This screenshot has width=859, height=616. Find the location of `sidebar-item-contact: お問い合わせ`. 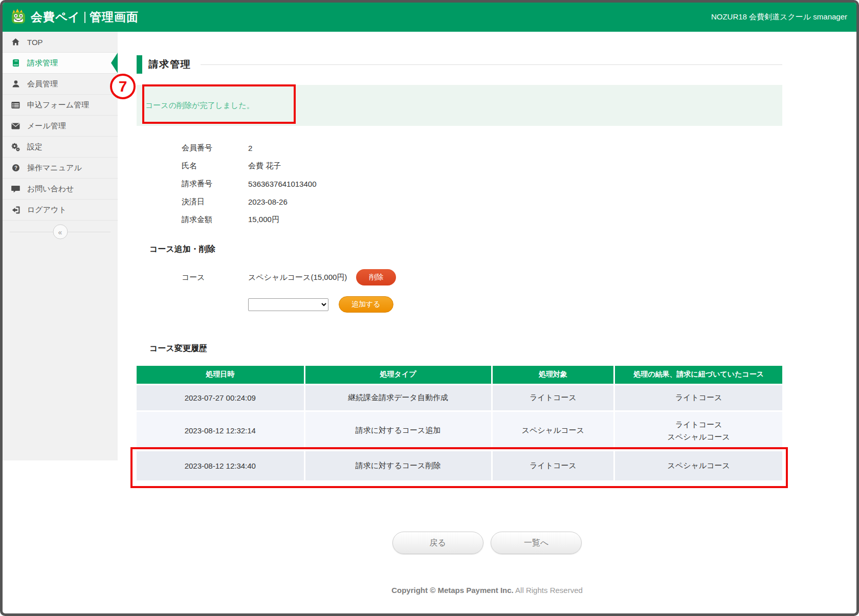

sidebar-item-contact: お問い合わせ is located at coordinates (60, 189).